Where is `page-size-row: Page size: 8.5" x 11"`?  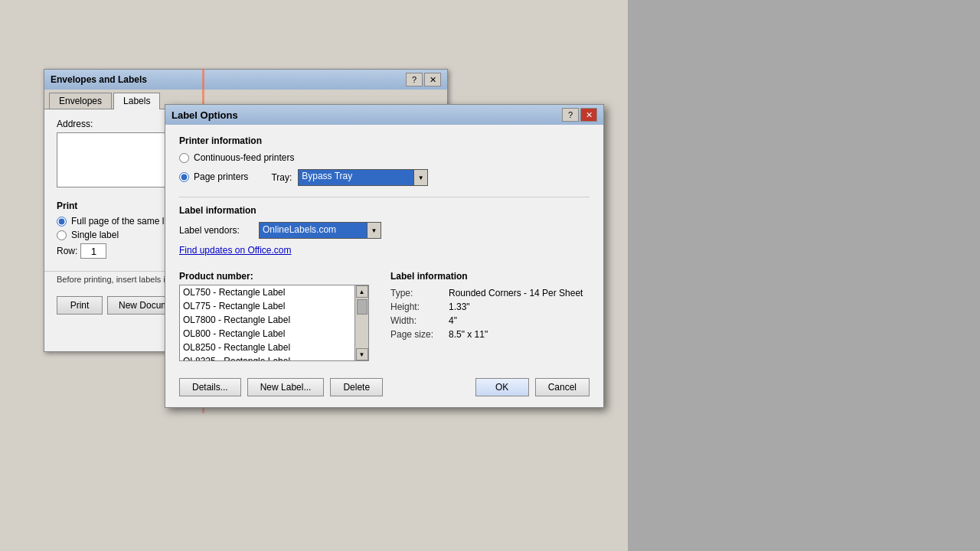 page-size-row: Page size: 8.5" x 11" is located at coordinates (490, 334).